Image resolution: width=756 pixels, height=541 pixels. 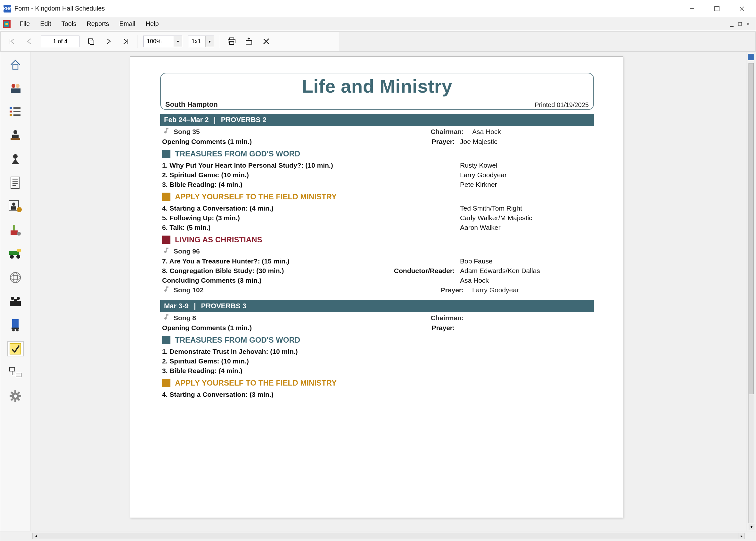 What do you see at coordinates (7, 9) in the screenshot?
I see `svg-text: KHS` at bounding box center [7, 9].